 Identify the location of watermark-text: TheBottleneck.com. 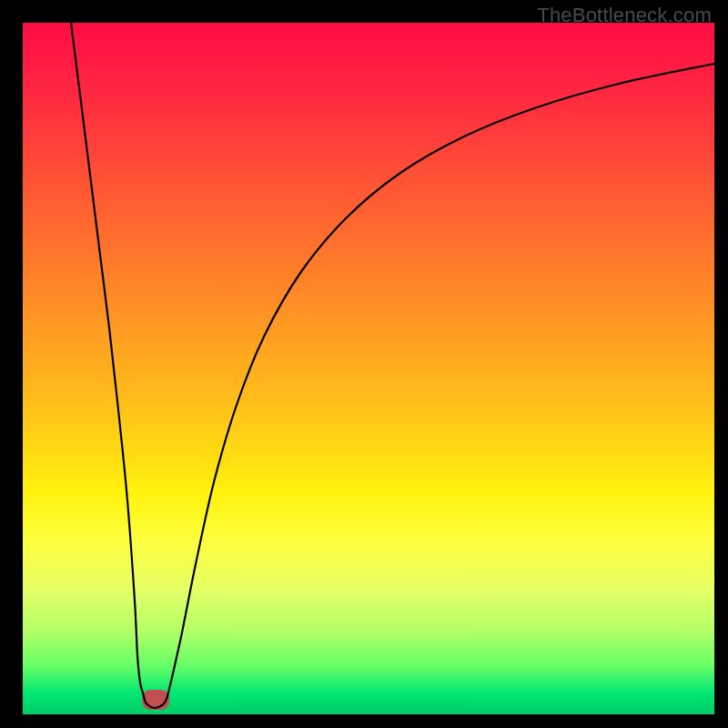
(624, 15).